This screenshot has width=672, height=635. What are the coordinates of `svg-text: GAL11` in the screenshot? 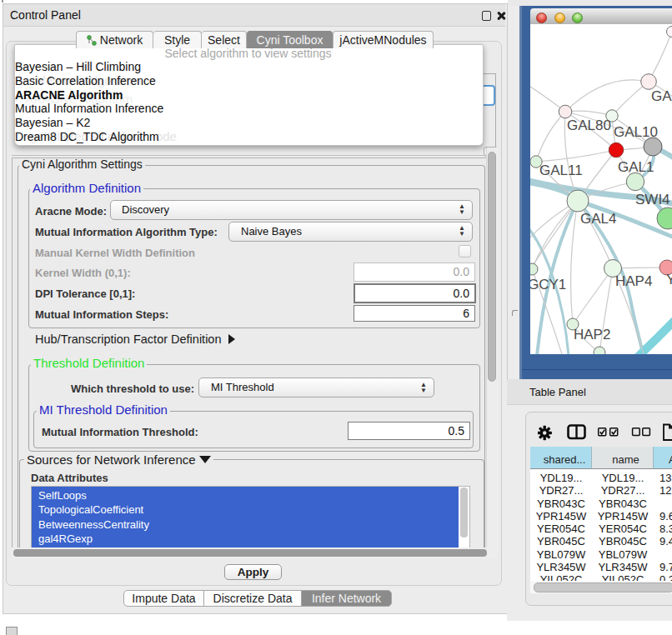 It's located at (561, 170).